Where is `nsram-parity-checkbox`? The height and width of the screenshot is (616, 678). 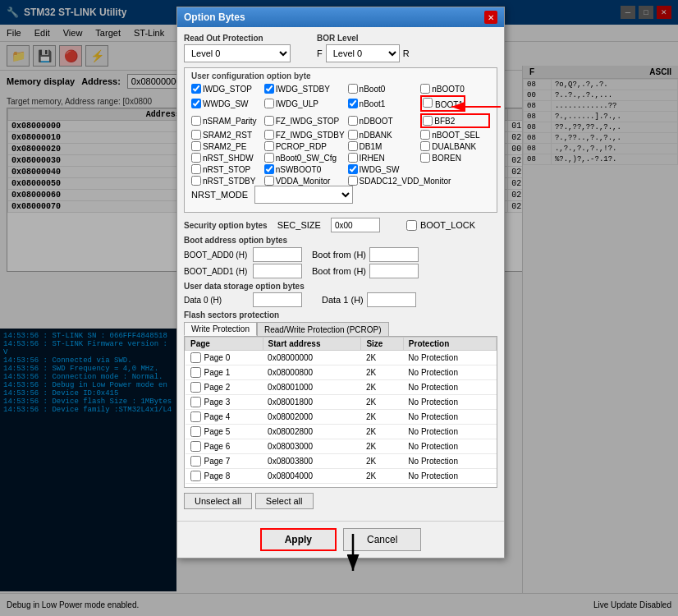
nsram-parity-checkbox is located at coordinates (196, 121).